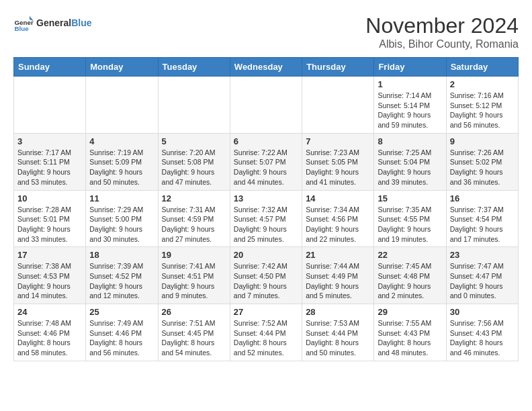  What do you see at coordinates (266, 105) in the screenshot?
I see `week-row-1: 1Sunrise: 7:14 AM Sunset: 5:14 PM Daylig…` at bounding box center [266, 105].